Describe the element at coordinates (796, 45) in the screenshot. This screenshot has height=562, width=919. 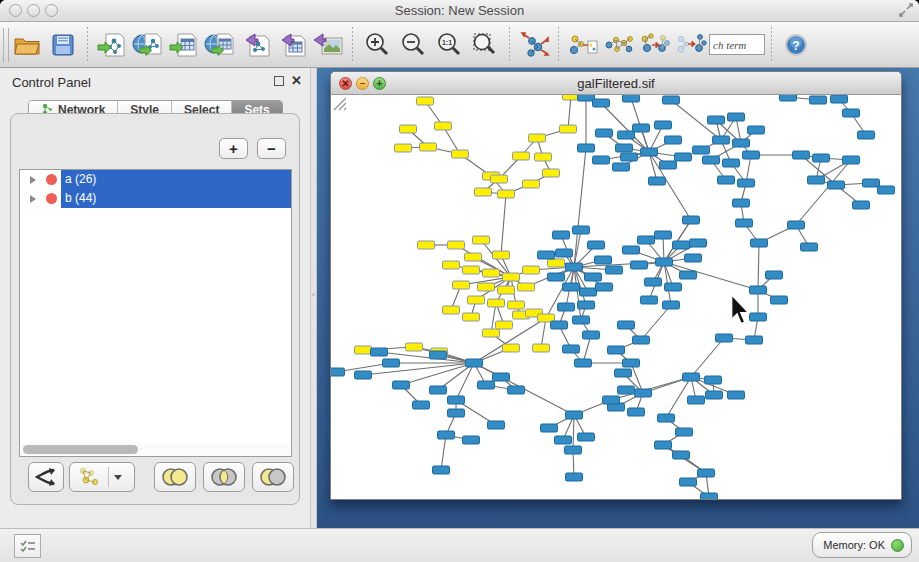
I see `help-icon: ?` at that location.